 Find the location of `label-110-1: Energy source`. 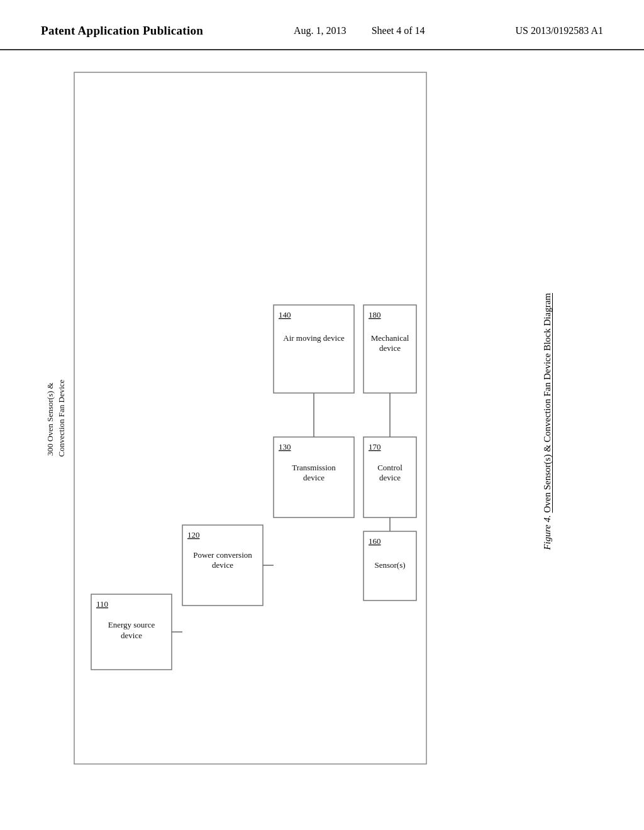

label-110-1: Energy source is located at coordinates (132, 625).